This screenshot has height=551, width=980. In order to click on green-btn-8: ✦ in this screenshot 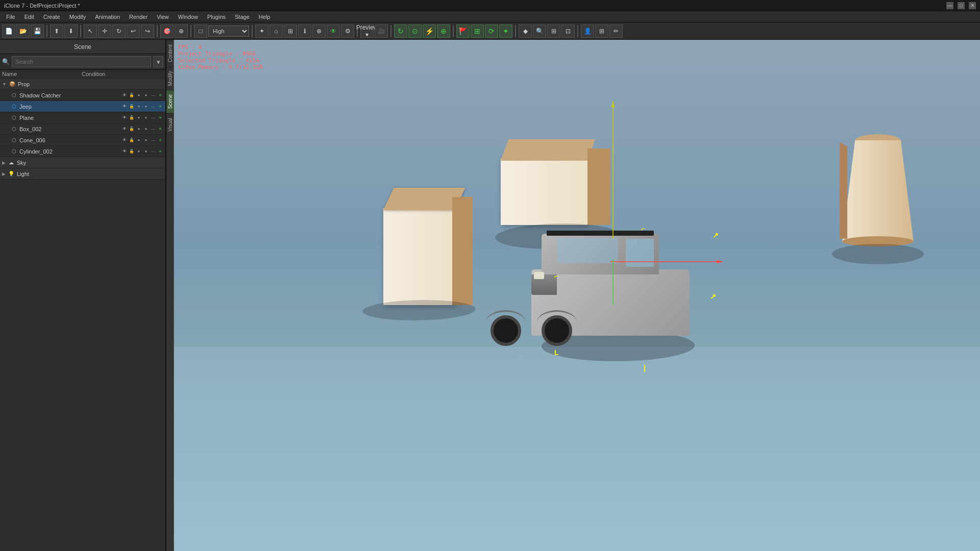, I will do `click(506, 31)`.